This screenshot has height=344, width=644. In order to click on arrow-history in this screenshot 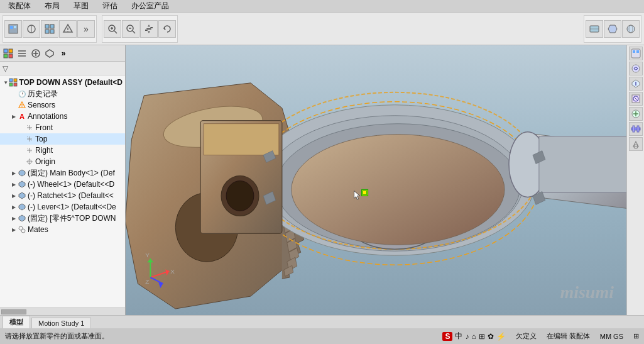, I will do `click(14, 94)`.